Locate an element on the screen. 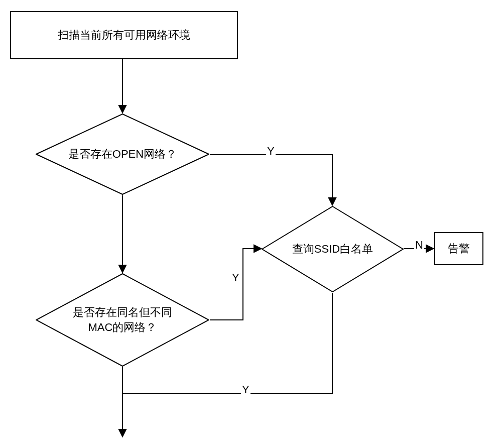 This screenshot has height=448, width=502. edge-label-y-ssid: Y is located at coordinates (246, 390).